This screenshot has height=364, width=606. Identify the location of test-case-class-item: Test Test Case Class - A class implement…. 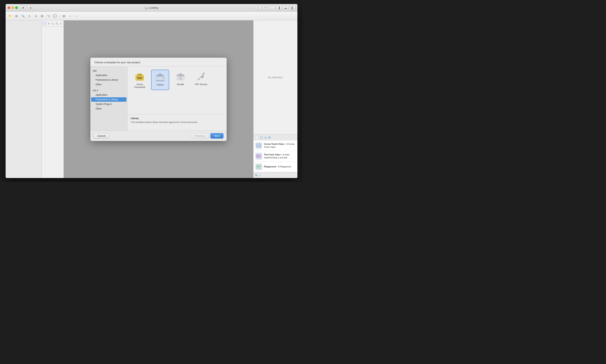
(275, 156).